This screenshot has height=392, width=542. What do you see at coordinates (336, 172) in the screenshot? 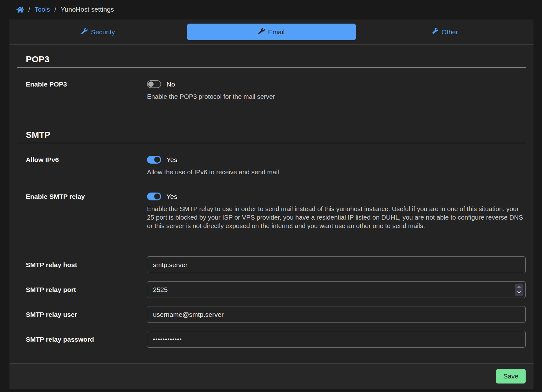
I see `field-description: Allow the use of IPv6 to receive and sen…` at bounding box center [336, 172].